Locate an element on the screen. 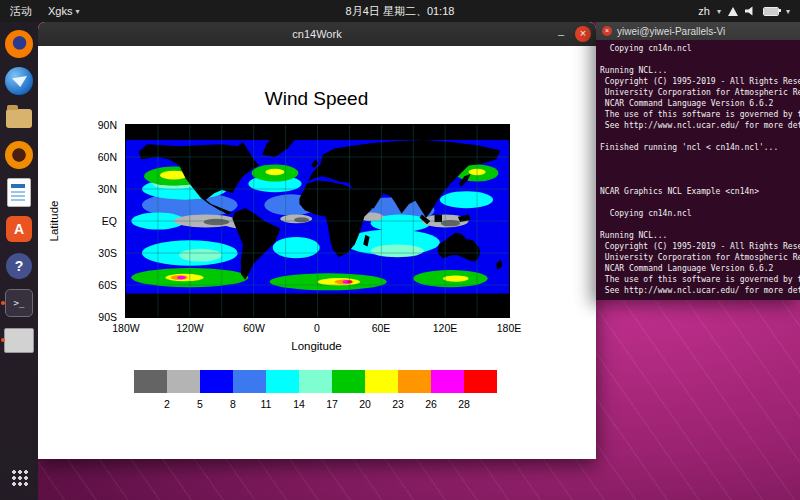  colorbar-label: 23 is located at coordinates (398, 404).